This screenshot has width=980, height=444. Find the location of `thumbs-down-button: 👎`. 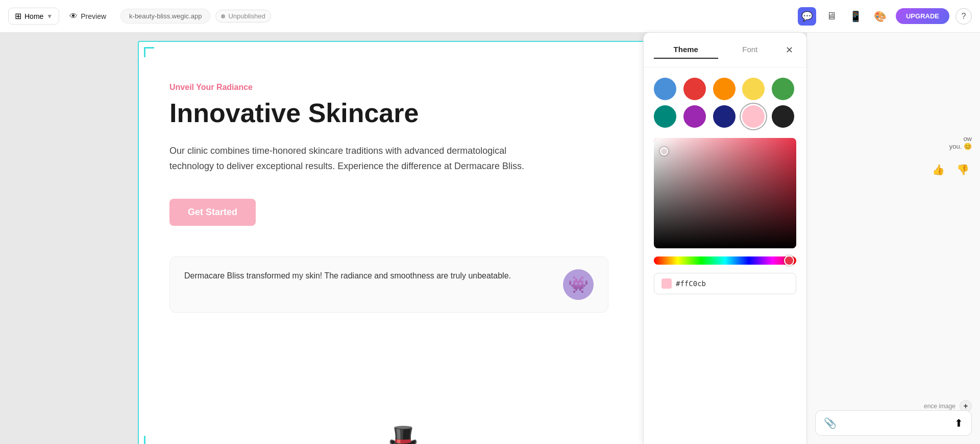

thumbs-down-button: 👎 is located at coordinates (963, 170).